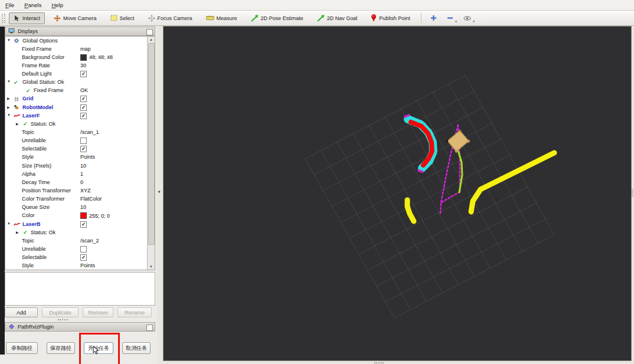 The image size is (634, 364). What do you see at coordinates (91, 199) in the screenshot?
I see `property-value: FlatColor` at bounding box center [91, 199].